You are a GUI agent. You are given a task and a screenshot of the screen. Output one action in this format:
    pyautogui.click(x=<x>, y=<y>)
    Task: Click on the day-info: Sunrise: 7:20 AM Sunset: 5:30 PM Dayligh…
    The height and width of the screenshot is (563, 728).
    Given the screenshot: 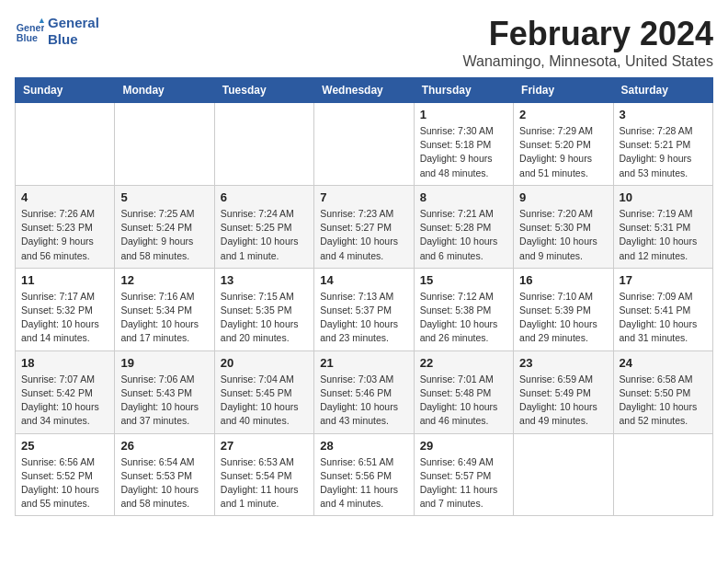 What is the action you would take?
    pyautogui.click(x=563, y=236)
    